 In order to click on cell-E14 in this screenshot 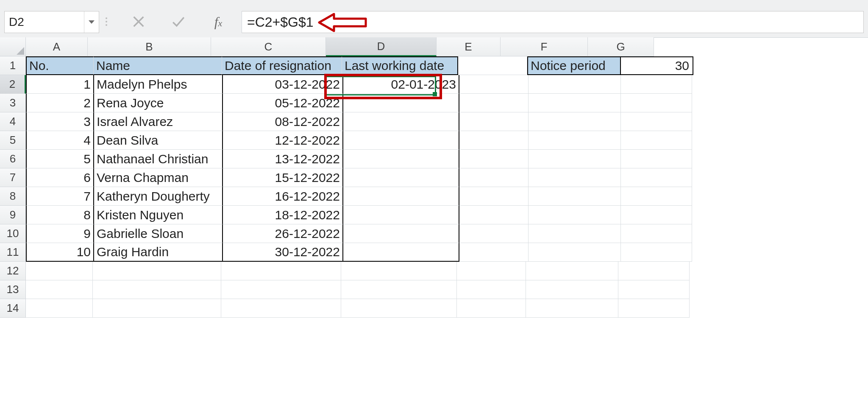, I will do `click(492, 308)`.